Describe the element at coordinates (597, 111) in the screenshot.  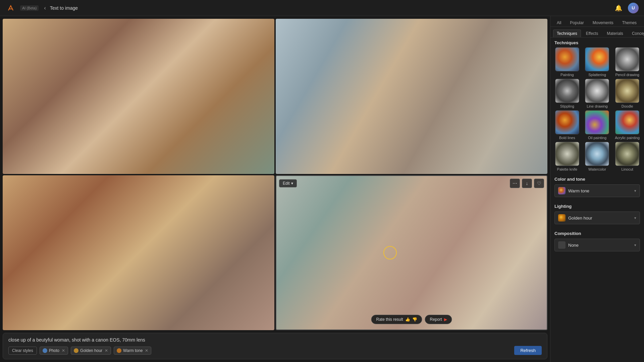
I see `techniques-grid: Painting Splattering Pencil drawing Stip…` at that location.